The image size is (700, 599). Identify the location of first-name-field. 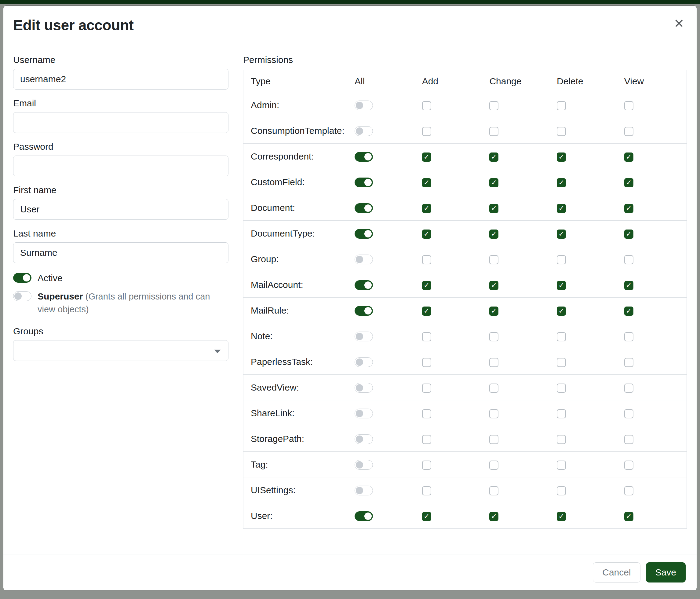
(121, 210).